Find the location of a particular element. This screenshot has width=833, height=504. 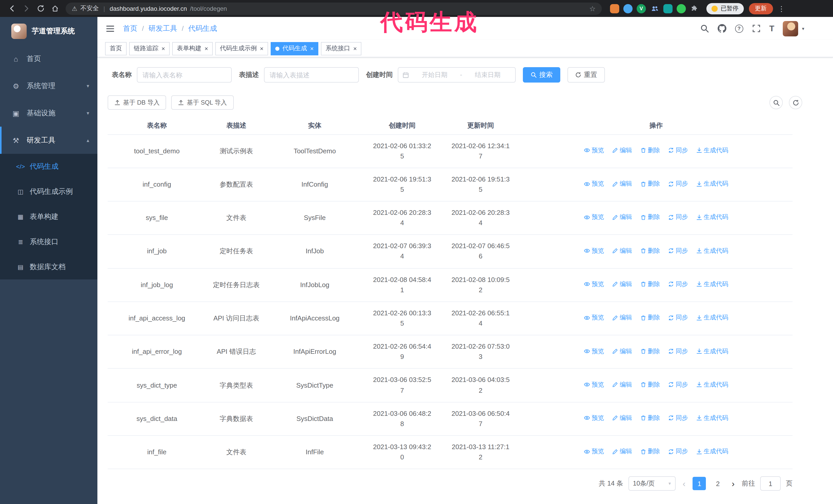

tab-codegen-example: 代码生成示例× is located at coordinates (242, 49).